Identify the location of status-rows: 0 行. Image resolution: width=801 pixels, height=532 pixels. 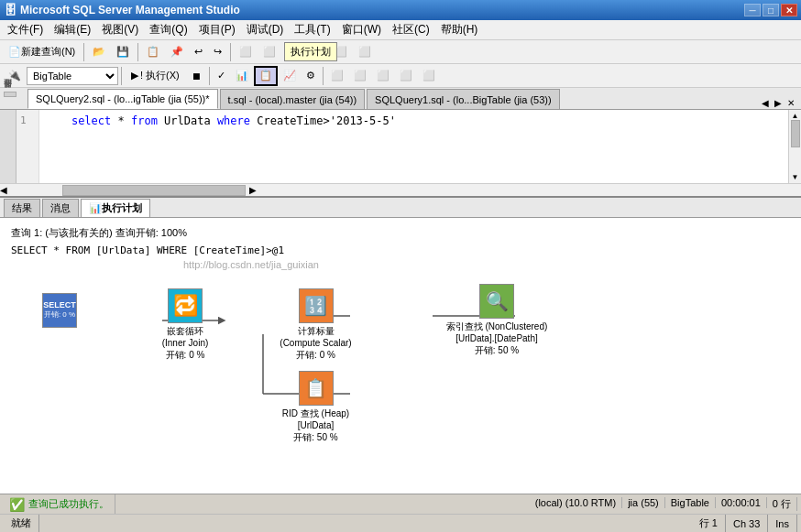
(783, 504).